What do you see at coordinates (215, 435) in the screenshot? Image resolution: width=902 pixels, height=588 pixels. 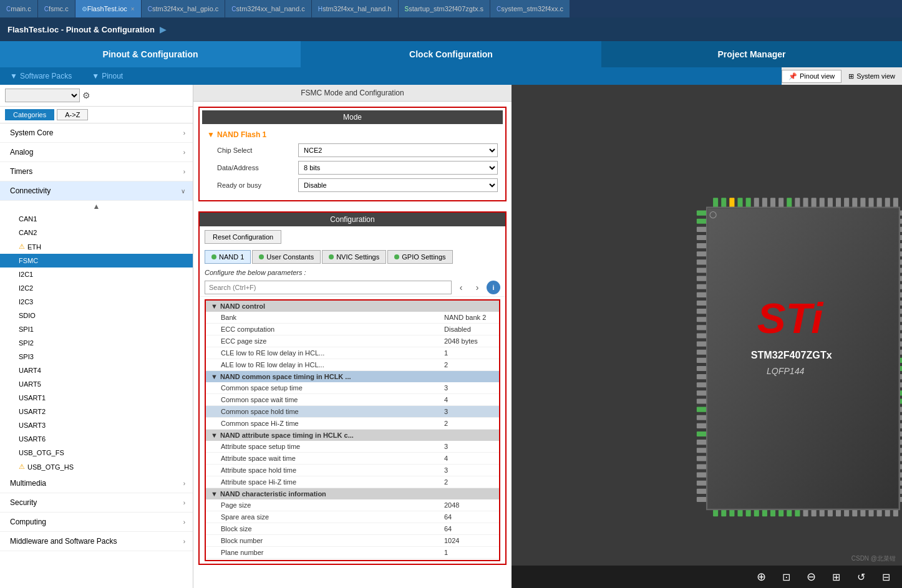 I see `chevron-attr-icon: ▼` at bounding box center [215, 435].